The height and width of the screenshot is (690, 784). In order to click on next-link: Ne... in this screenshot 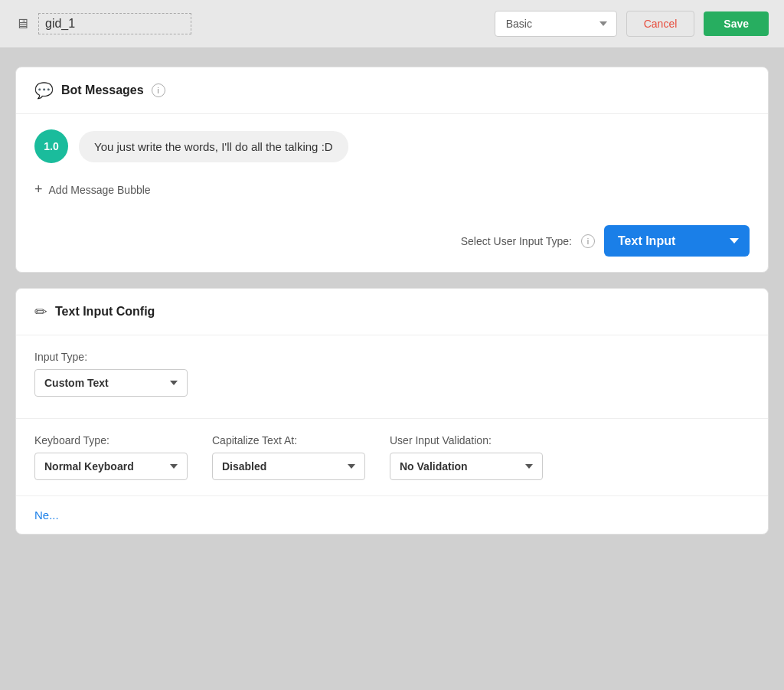, I will do `click(47, 515)`.